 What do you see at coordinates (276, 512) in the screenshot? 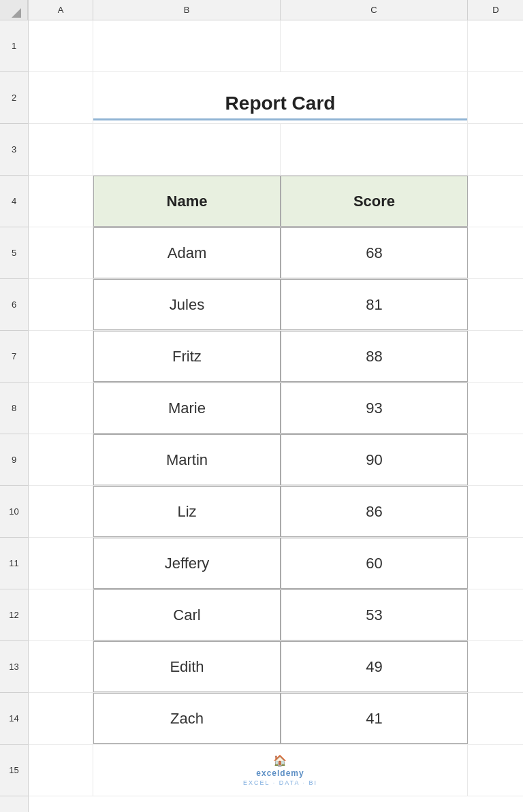
I see `grid-row-10: Liz 86` at bounding box center [276, 512].